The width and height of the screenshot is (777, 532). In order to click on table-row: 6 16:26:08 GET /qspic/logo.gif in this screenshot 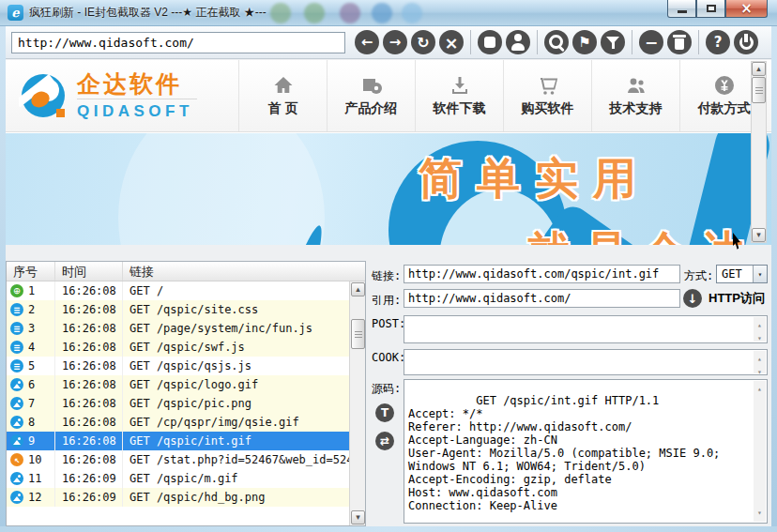, I will do `click(178, 385)`.